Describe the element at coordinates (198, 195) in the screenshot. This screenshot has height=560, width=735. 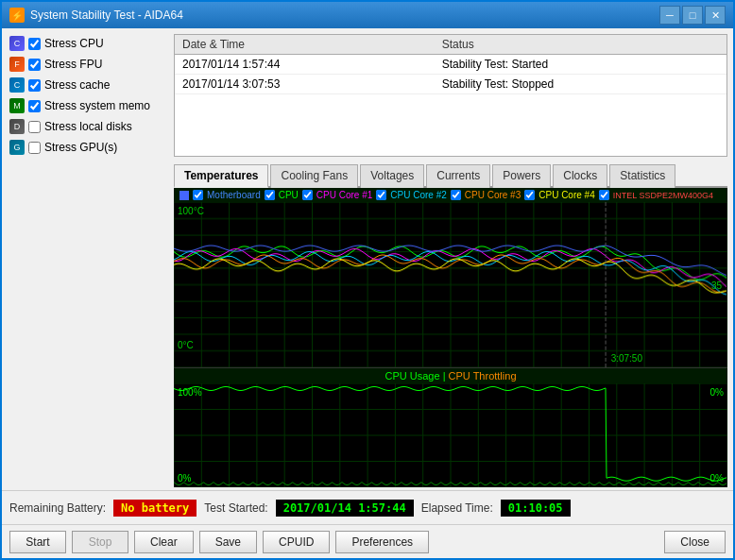
I see `legend-motherboard-checkbox` at that location.